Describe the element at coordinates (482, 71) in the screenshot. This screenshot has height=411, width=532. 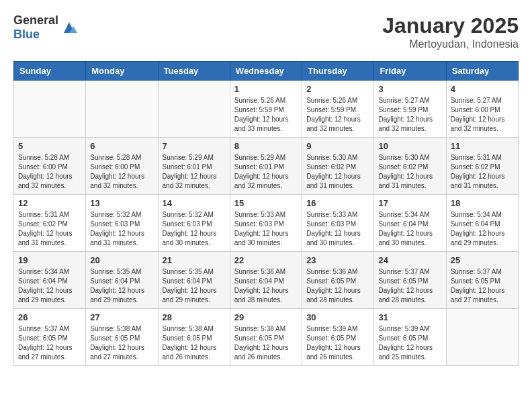
I see `header-saturday: Saturday` at that location.